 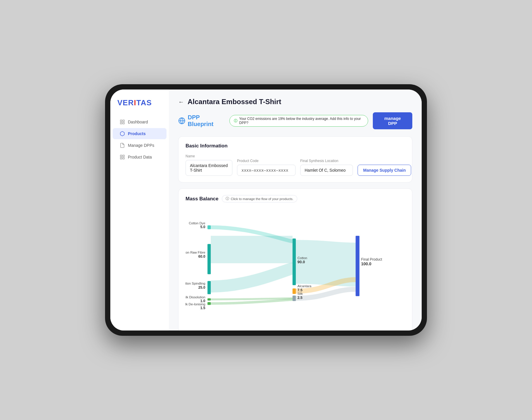 What do you see at coordinates (201, 121) in the screenshot?
I see `dpp-blueprint-label: DPP Blueprint` at bounding box center [201, 121].